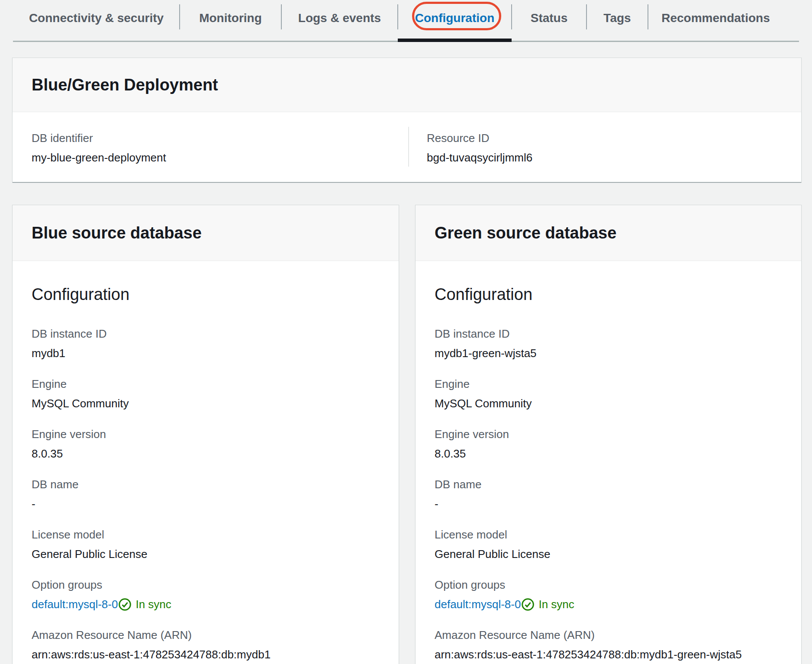 Image resolution: width=812 pixels, height=664 pixels. Describe the element at coordinates (454, 21) in the screenshot. I see `tab-configuration: Configuration` at that location.